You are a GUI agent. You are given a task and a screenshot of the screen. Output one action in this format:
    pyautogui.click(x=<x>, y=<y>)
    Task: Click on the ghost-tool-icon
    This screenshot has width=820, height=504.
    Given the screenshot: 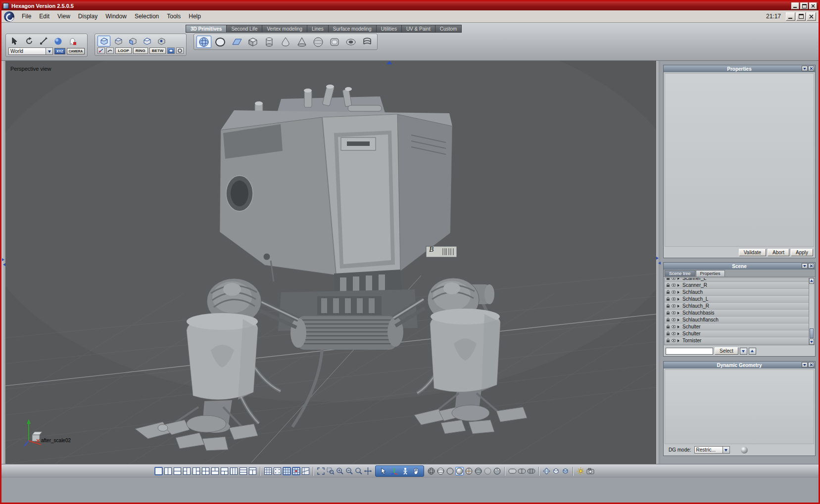 What is the action you would take?
    pyautogui.click(x=72, y=41)
    